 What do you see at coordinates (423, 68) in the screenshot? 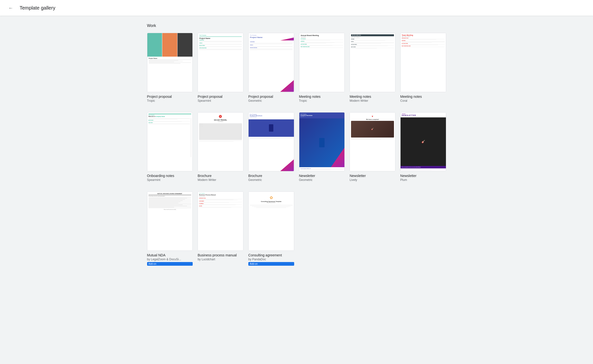
I see `template-card-meeting-notes-coral: Team Meeting DATE | TIME | LOCATION INTR…` at bounding box center [423, 68].